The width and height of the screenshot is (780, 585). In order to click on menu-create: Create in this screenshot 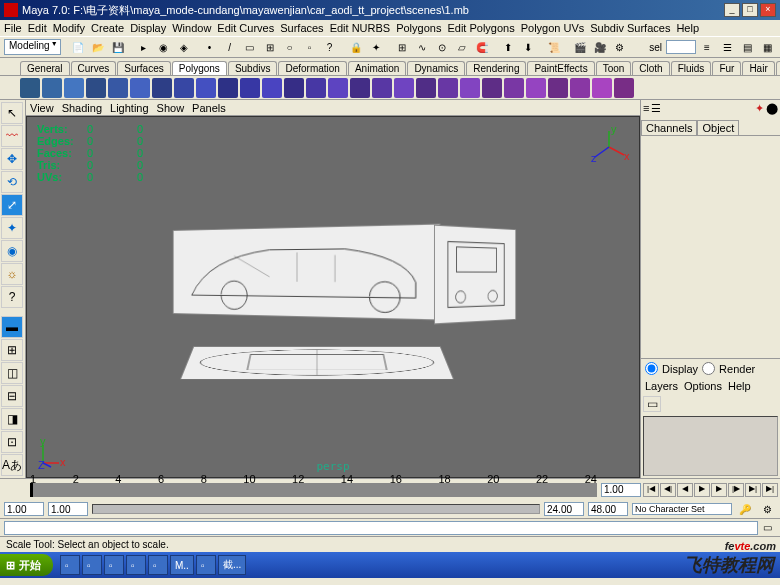, I will do `click(108, 28)`.